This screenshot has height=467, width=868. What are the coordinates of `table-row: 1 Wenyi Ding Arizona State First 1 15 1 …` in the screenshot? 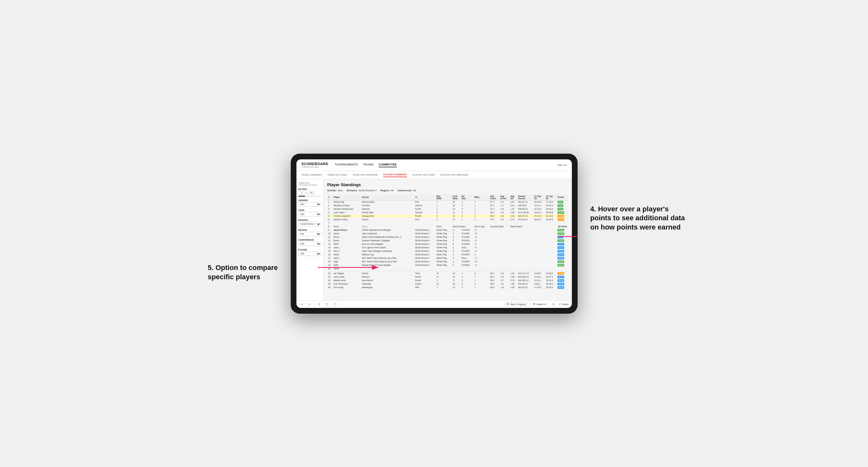 It's located at (448, 202).